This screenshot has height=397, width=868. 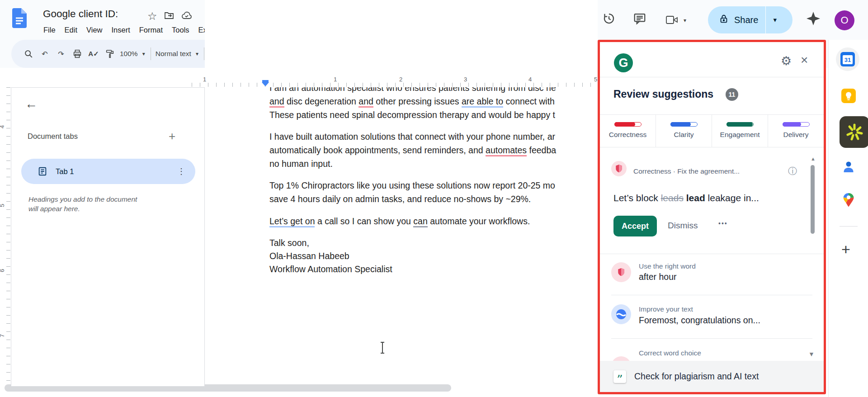 I want to click on doc-line: Talk soon,, so click(x=289, y=243).